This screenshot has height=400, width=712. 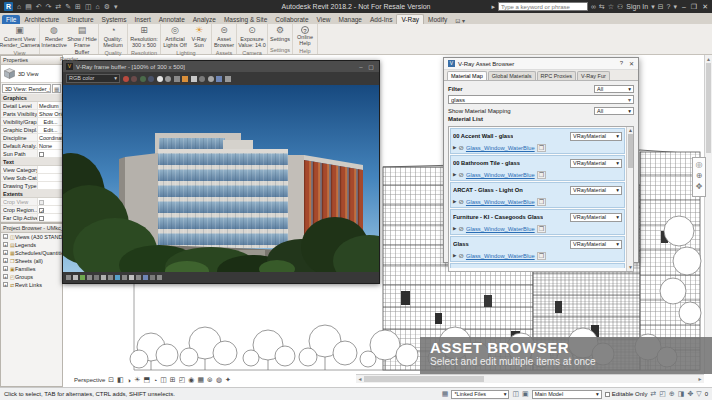 What do you see at coordinates (381, 20) in the screenshot?
I see `tab-add-ins: Add-Ins` at bounding box center [381, 20].